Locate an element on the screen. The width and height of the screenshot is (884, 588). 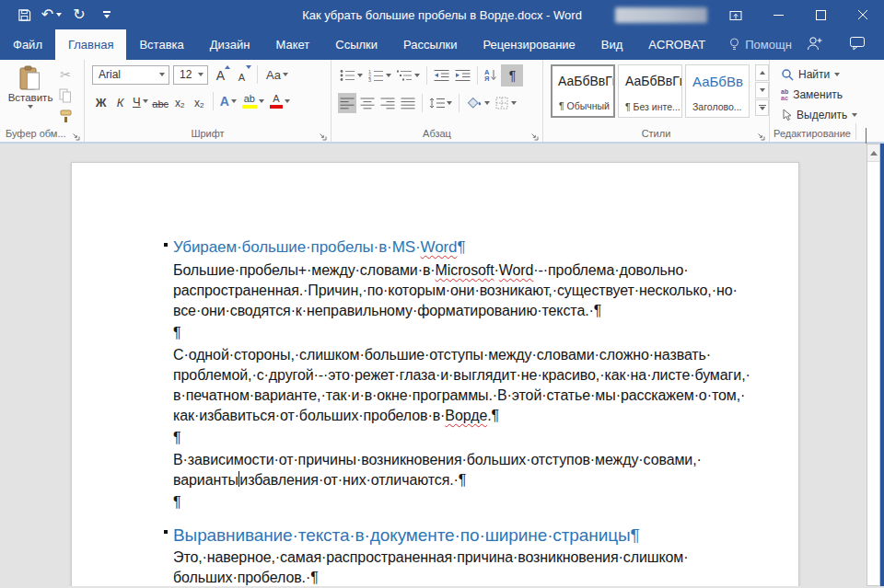
doc-heading: Убираем·большие·пробелы·в·MS·Word¶ is located at coordinates (479, 248).